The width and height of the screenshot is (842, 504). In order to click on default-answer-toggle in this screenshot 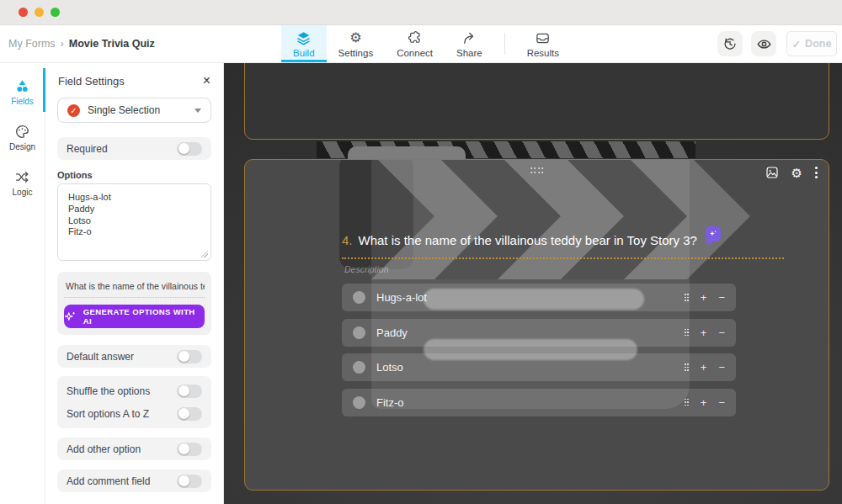, I will do `click(189, 357)`.